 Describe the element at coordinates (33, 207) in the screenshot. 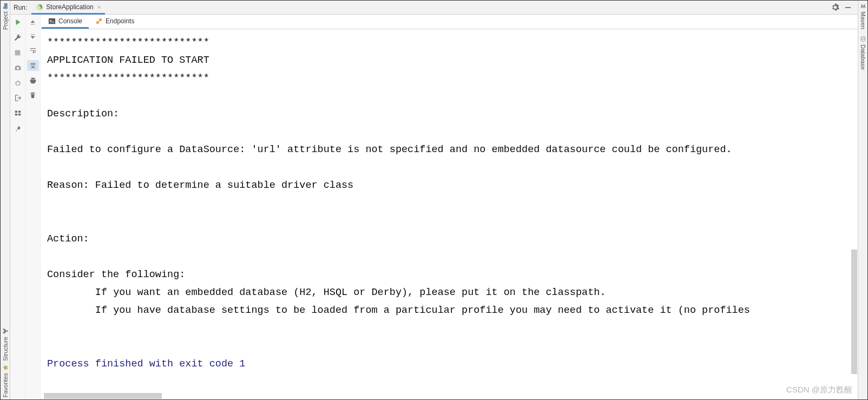

I see `console-actions-toolbar` at that location.